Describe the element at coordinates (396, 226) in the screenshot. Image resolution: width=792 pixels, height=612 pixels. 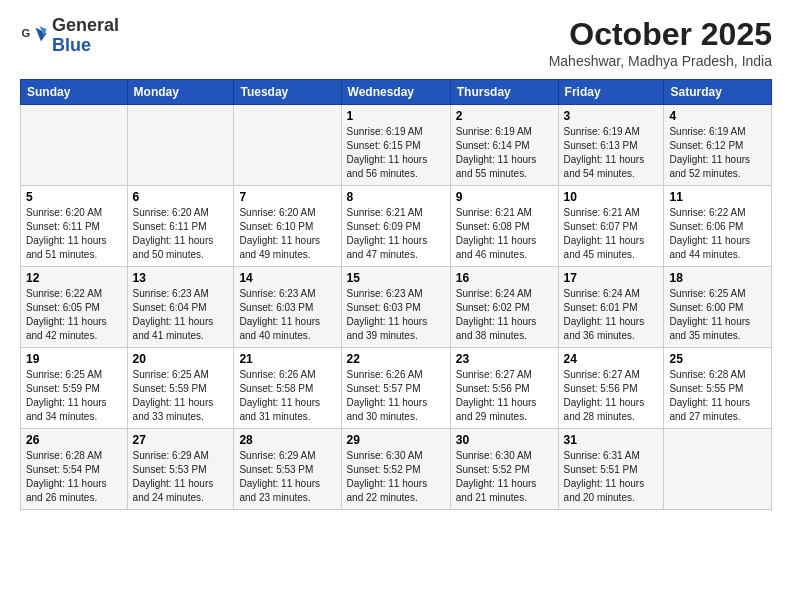
I see `calendar-cell: 8Sunrise: 6:21 AMSunset: 6:09 PMDaylight…` at that location.